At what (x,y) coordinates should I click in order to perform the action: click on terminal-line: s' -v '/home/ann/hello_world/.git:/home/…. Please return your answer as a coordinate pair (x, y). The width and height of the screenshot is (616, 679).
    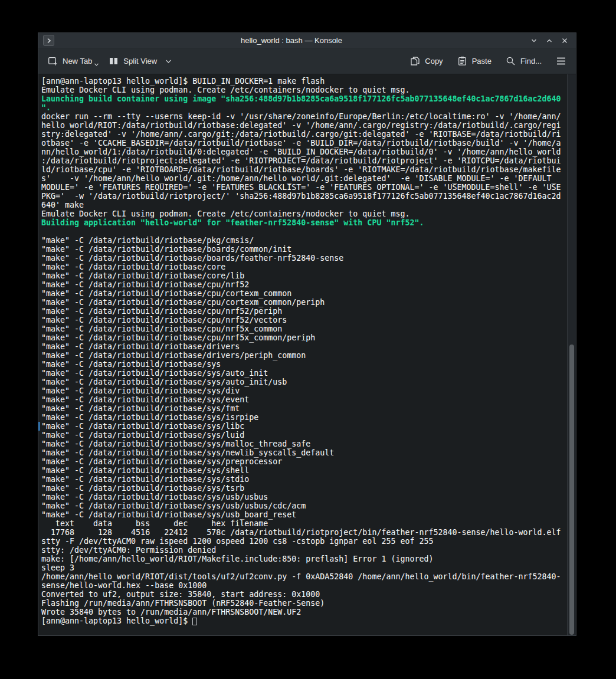
    Looking at the image, I should click on (303, 178).